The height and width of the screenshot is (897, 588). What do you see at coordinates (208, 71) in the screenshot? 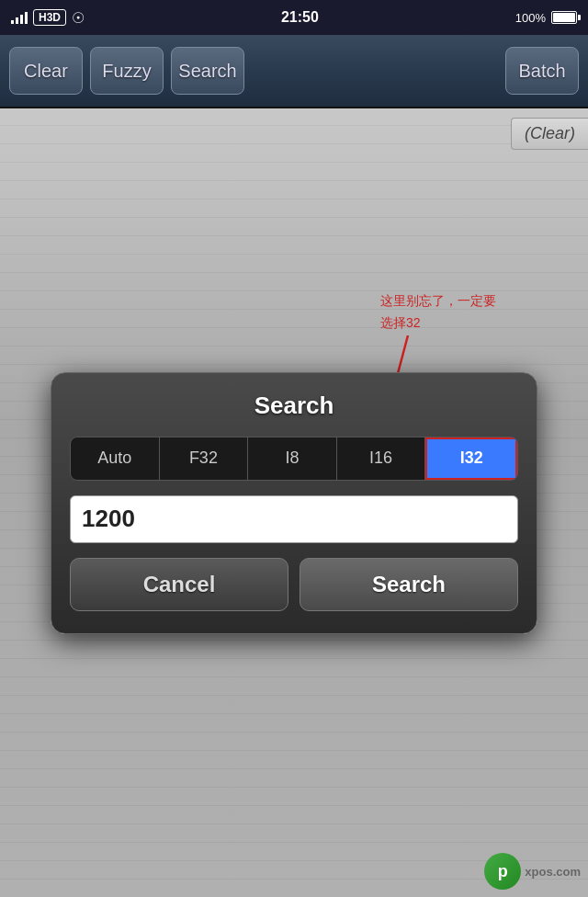
I see `search-toolbar-button: Search` at bounding box center [208, 71].